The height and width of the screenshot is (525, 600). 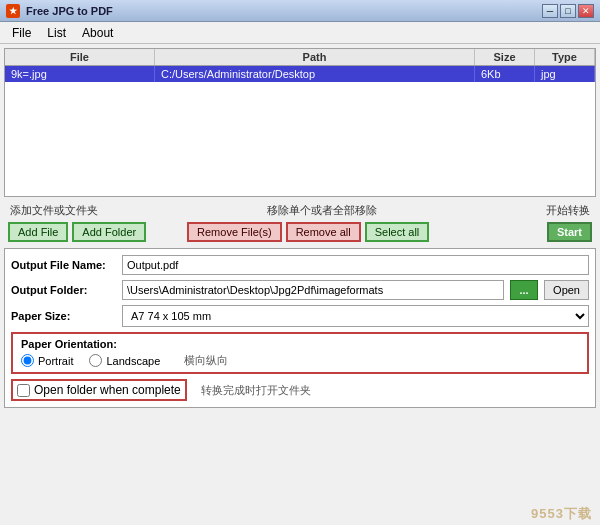 What do you see at coordinates (505, 57) in the screenshot?
I see `col-size: Size` at bounding box center [505, 57].